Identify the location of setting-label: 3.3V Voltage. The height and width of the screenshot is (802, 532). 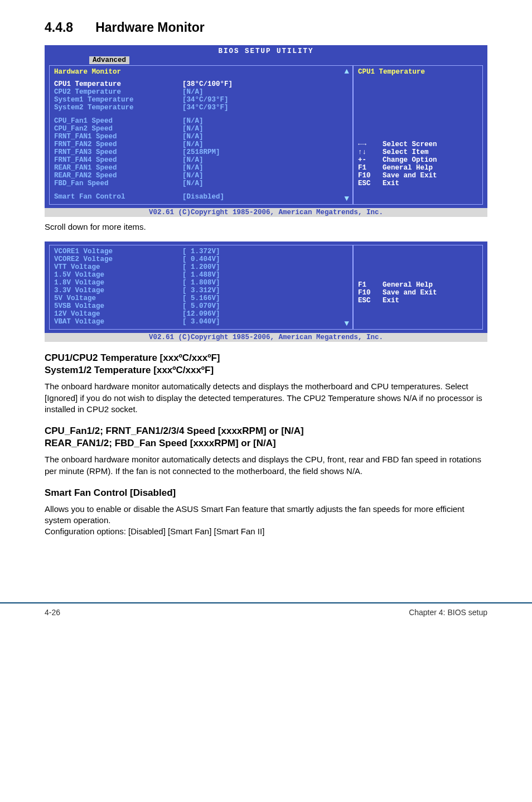
(118, 291).